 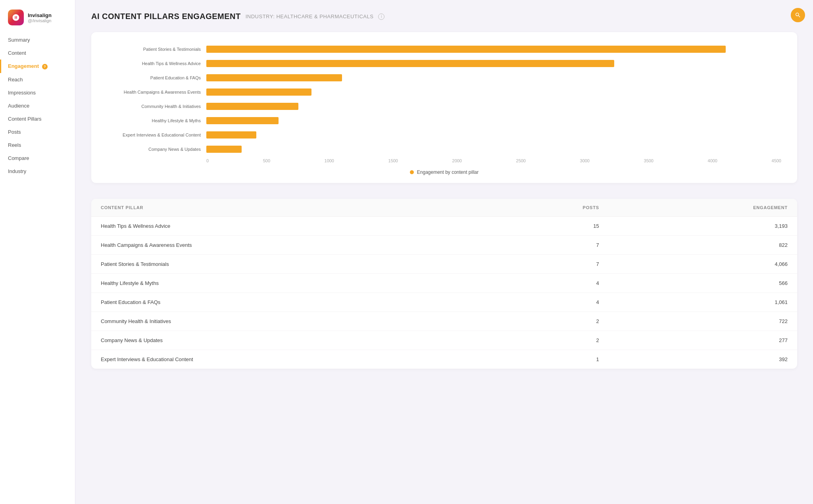 What do you see at coordinates (287, 264) in the screenshot?
I see `table-cell-pillar: Patient Stories & Testimonials` at bounding box center [287, 264].